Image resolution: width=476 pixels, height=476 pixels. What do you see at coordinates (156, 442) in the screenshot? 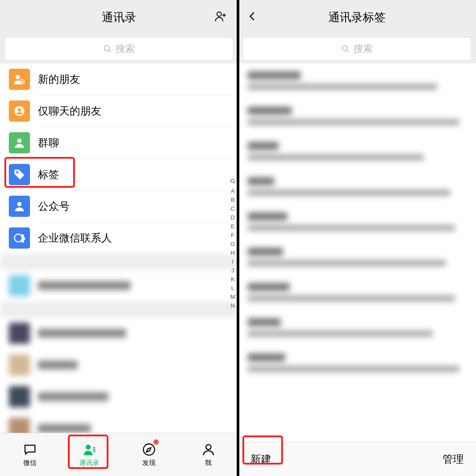
I see `notification-dot` at bounding box center [156, 442].